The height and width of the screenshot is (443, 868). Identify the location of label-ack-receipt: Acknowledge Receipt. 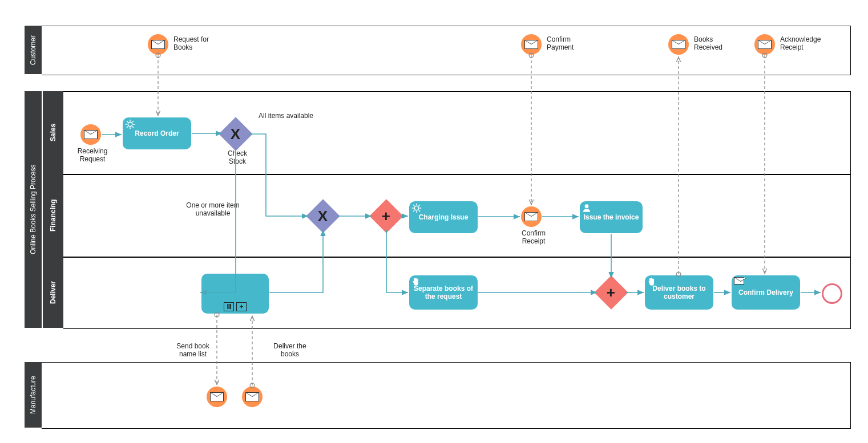
(807, 43).